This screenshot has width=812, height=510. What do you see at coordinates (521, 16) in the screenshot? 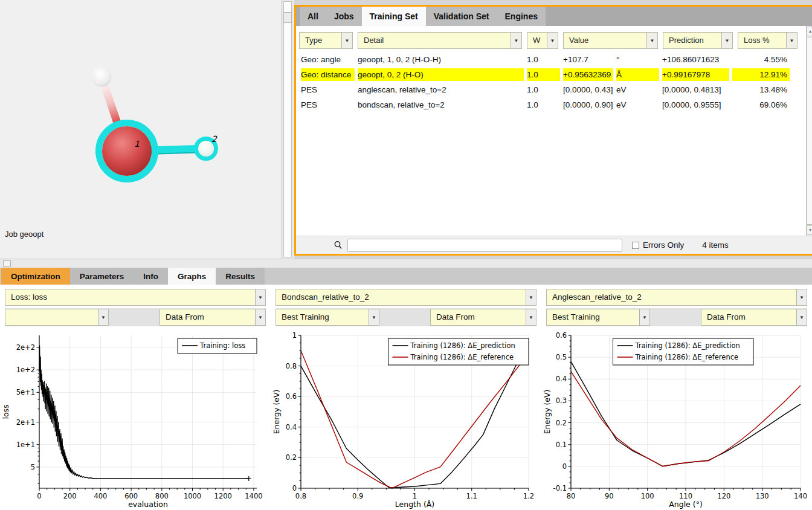
I see `tab-engines: Engines` at bounding box center [521, 16].